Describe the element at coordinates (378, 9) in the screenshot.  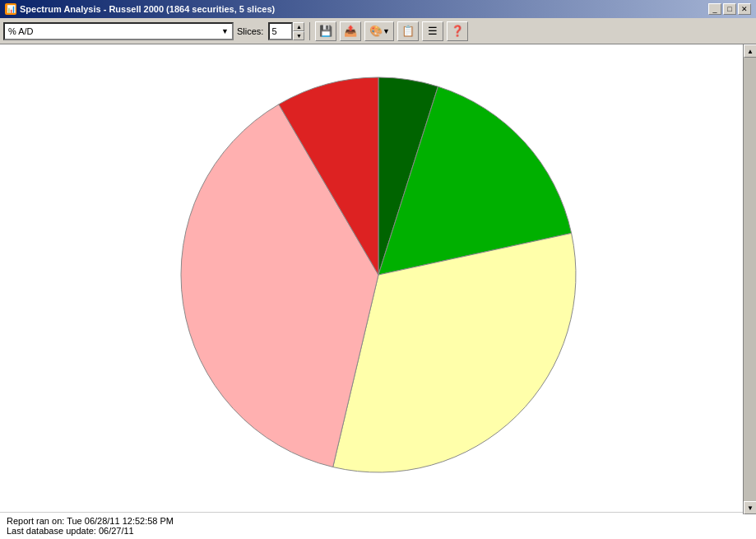
I see `title-bar: 📊 Spectrum Analysis - Russell 2000 (1864…` at that location.